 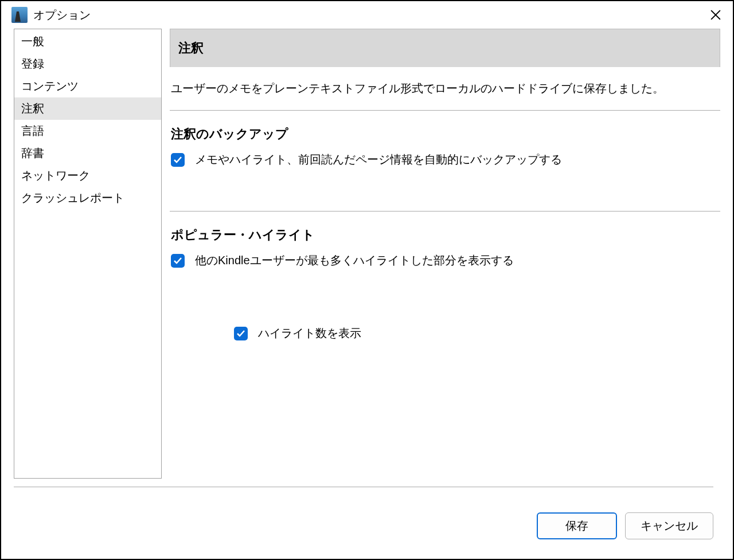 I want to click on close-button, so click(x=716, y=15).